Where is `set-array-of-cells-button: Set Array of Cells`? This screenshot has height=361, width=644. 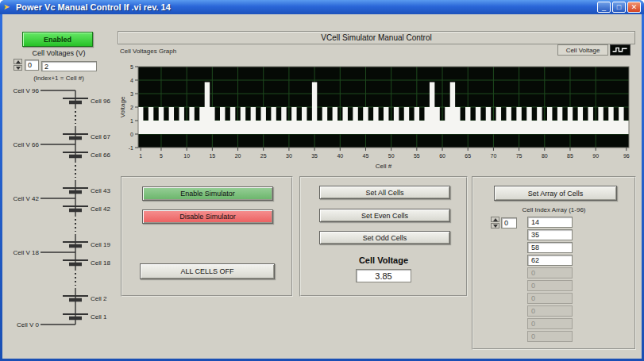
set-array-of-cells-button: Set Array of Cells is located at coordinates (556, 194).